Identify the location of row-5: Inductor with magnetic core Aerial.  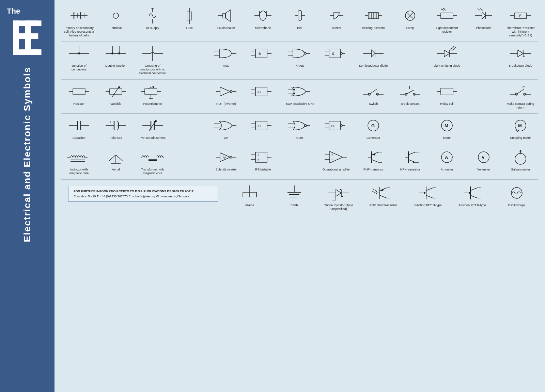
(300, 162).